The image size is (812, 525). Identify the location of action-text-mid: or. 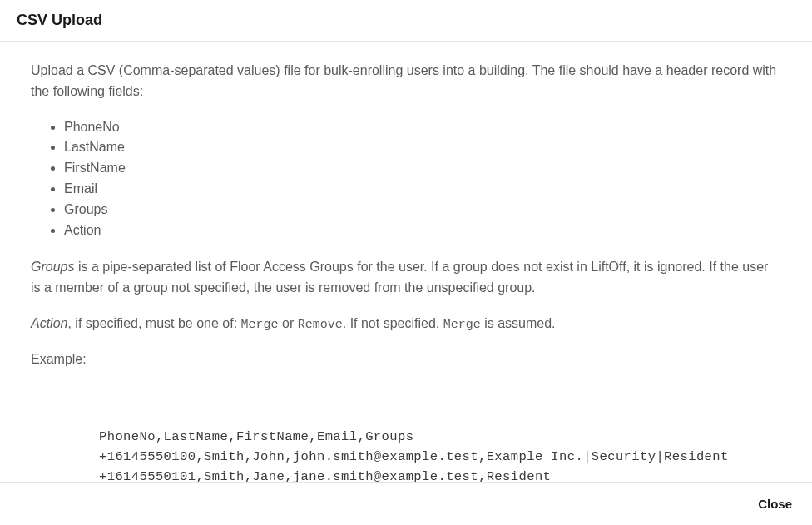
(288, 323).